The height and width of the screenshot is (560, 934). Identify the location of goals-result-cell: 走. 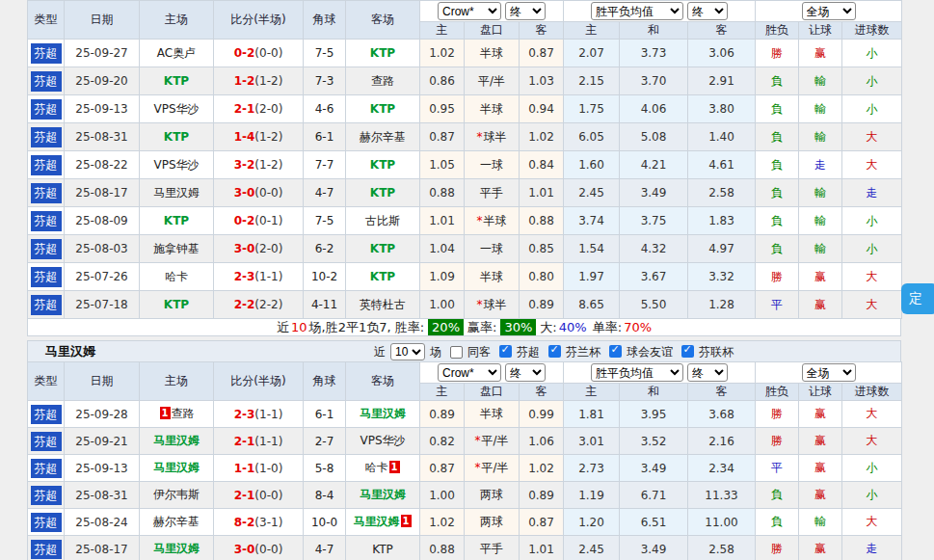
(872, 547).